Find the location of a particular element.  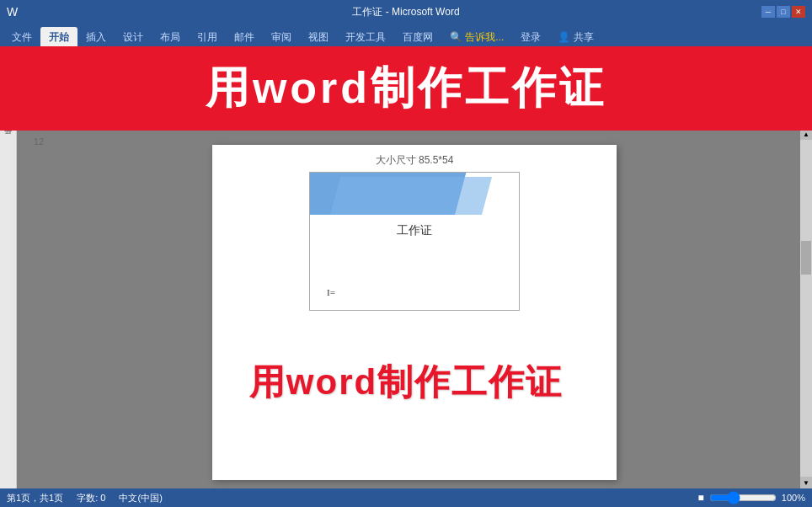

work-card-preview: 工作证 I= is located at coordinates (414, 241).